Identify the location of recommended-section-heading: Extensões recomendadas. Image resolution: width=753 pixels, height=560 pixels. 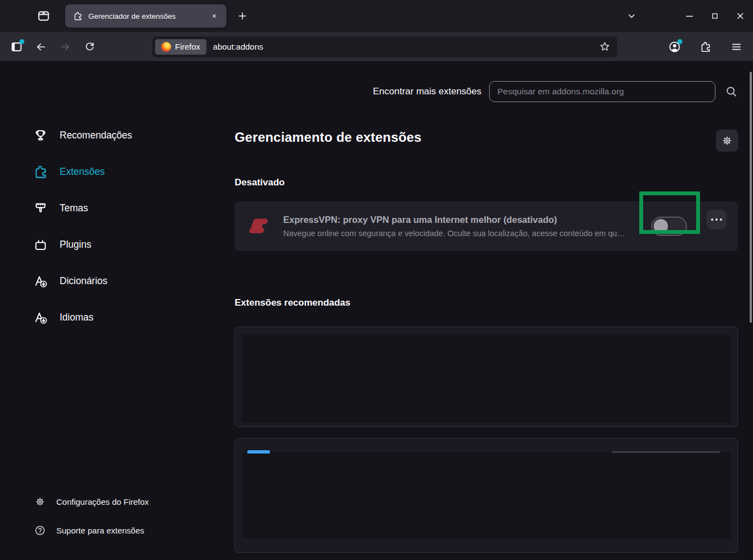
(486, 303).